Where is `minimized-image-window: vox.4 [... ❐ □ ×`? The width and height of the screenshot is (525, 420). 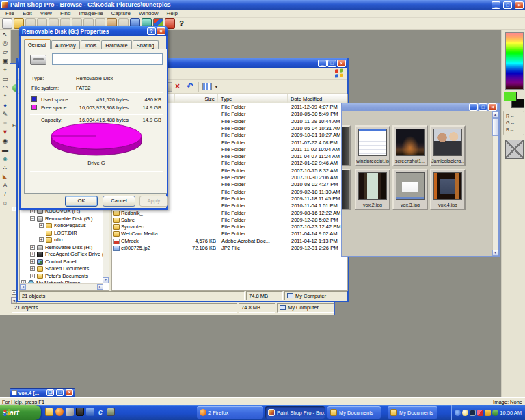
minimized-image-window: vox.4 [... ❐ □ × is located at coordinates (42, 393).